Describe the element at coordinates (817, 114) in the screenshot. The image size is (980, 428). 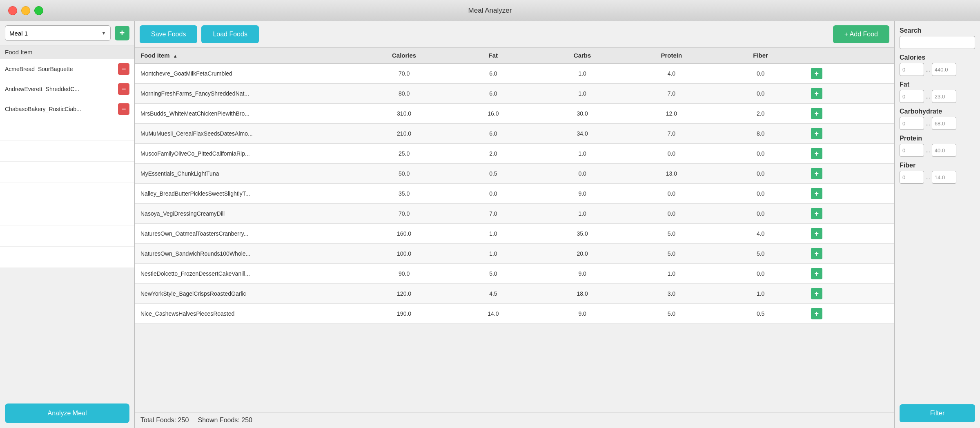
I see `add-food-row-button-2: +` at that location.